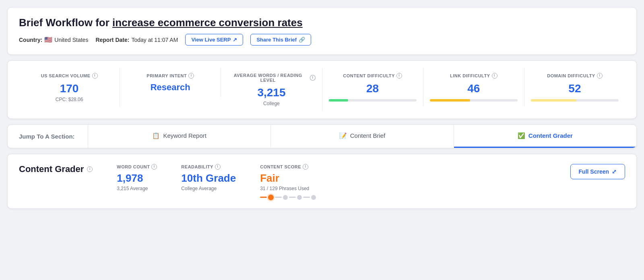  I want to click on cg-metric-value-0: 1,978, so click(137, 178).